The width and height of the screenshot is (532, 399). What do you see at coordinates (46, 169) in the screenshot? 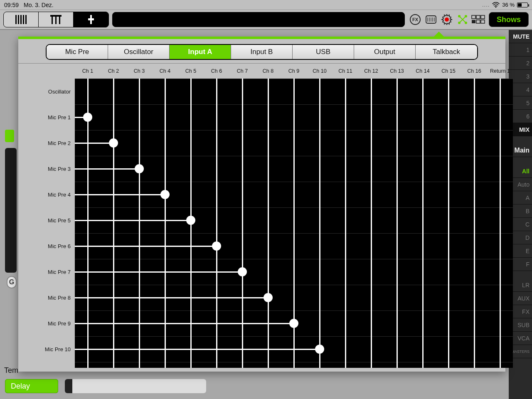
I see `row-label: Mic Pre 3` at bounding box center [46, 169].